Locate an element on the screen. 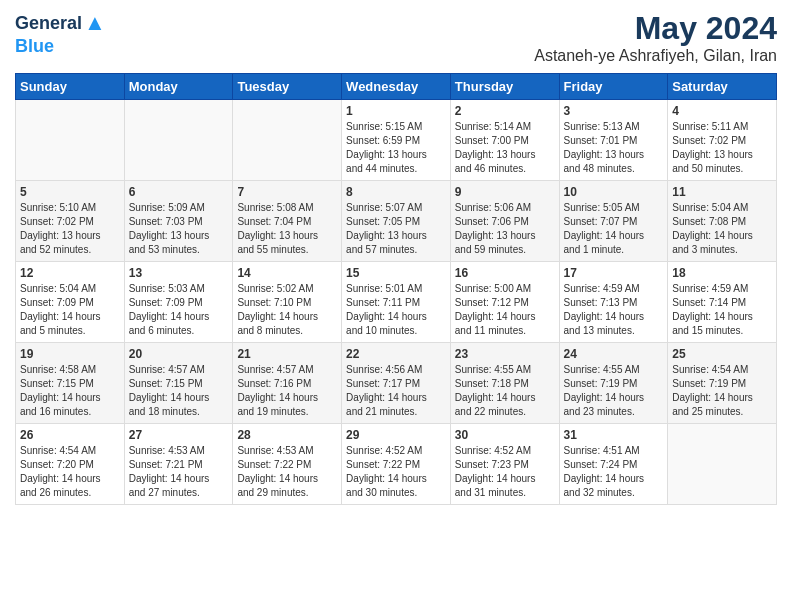 The height and width of the screenshot is (612, 792). day-number: 30 is located at coordinates (505, 435).